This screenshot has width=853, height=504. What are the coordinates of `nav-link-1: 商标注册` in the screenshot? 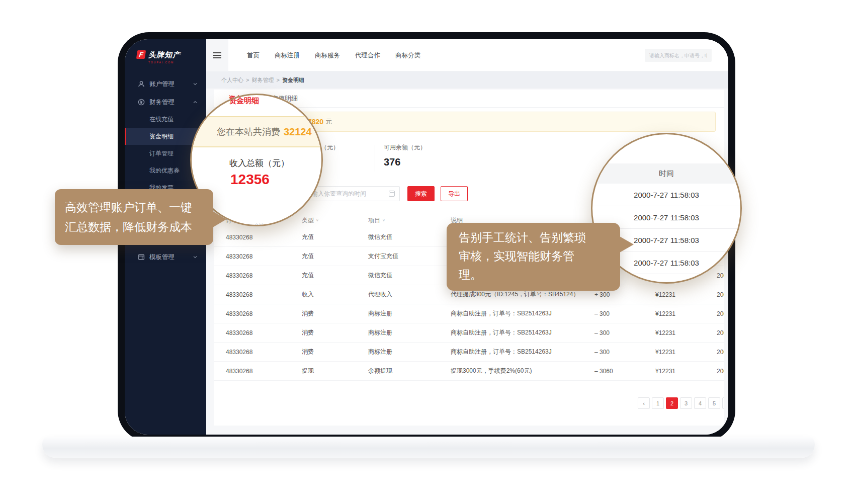 It's located at (287, 55).